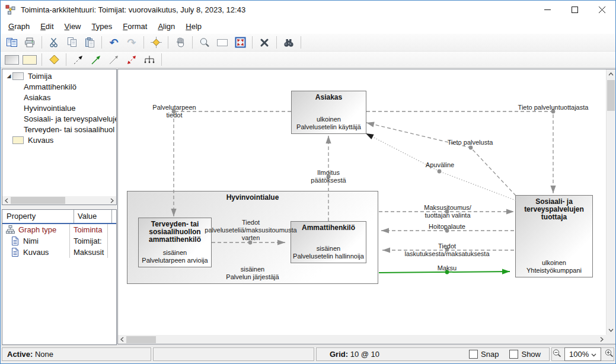 The height and width of the screenshot is (364, 616). What do you see at coordinates (141, 340) in the screenshot?
I see `canvas-hscroll-thumb` at bounding box center [141, 340].